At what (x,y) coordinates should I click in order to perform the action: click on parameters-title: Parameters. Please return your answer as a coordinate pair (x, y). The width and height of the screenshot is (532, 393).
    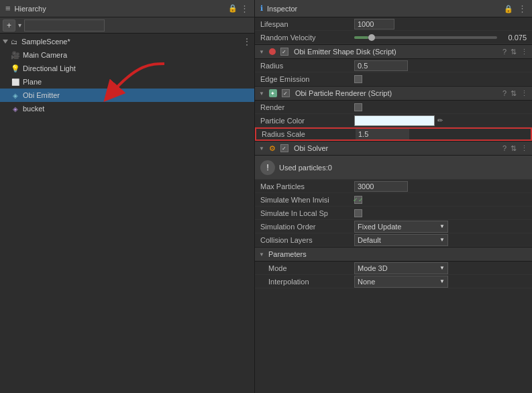
    Looking at the image, I should click on (398, 254).